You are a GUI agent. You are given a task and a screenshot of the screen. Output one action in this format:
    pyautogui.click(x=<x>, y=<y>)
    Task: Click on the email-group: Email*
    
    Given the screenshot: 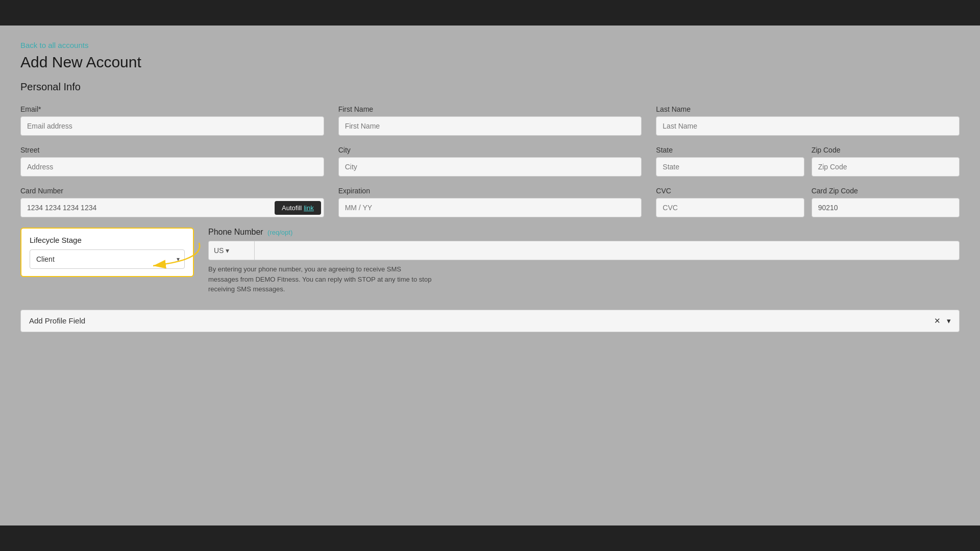 What is the action you would take?
    pyautogui.click(x=173, y=120)
    